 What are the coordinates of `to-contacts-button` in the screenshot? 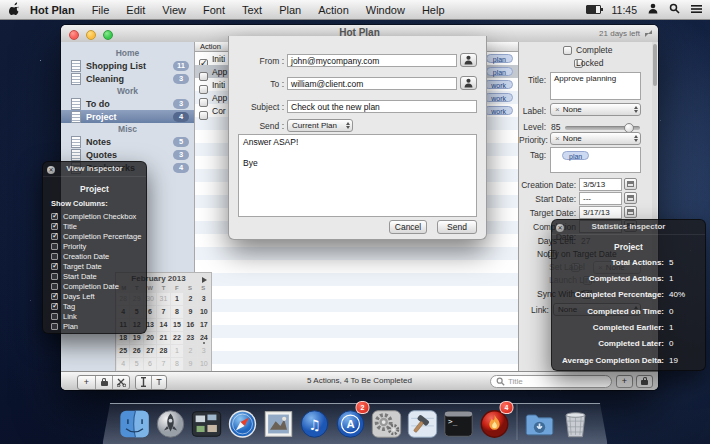 It's located at (468, 83).